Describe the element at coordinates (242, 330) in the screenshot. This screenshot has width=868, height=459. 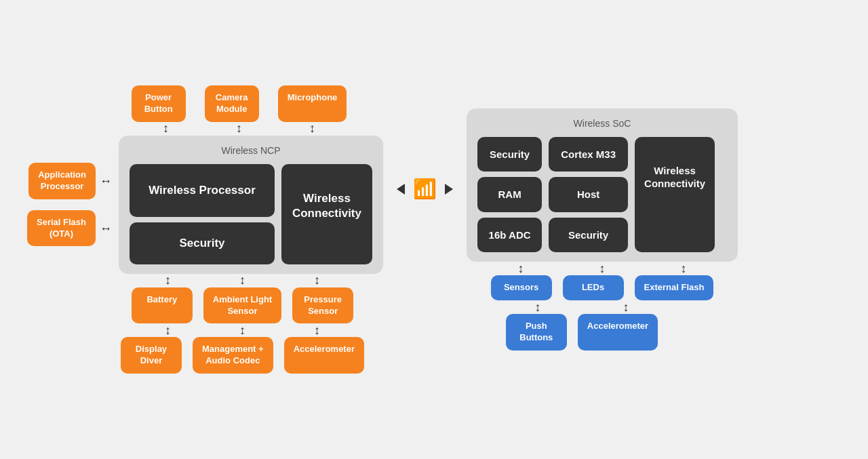
I see `b-arrow5: ↕` at that location.